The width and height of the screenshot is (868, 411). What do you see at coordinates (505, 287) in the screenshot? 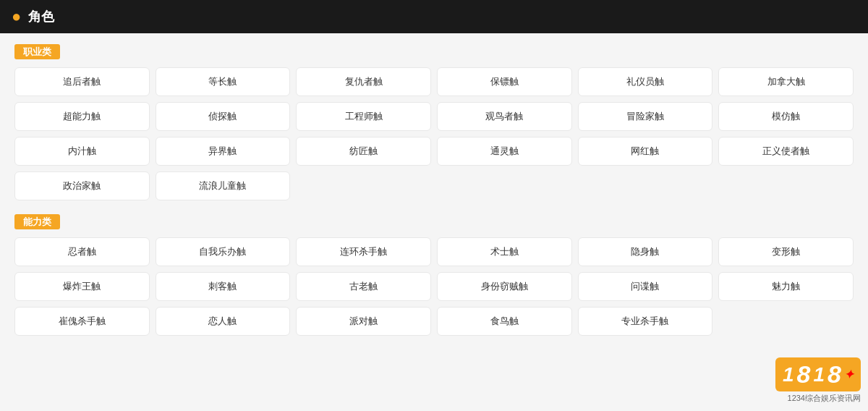
I see `tag-item: 身份窃贼触` at bounding box center [505, 287].